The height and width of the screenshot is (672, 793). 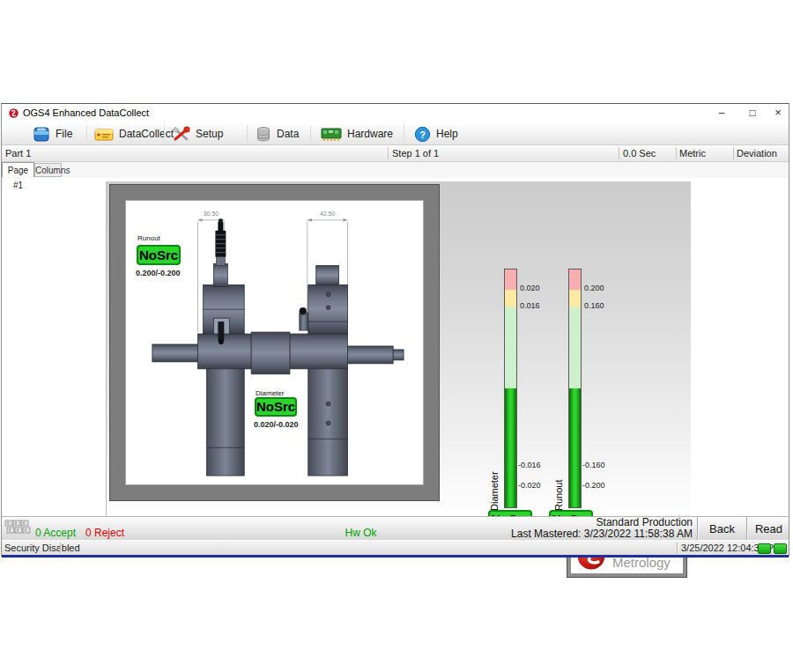 What do you see at coordinates (182, 134) in the screenshot?
I see `setup-icon` at bounding box center [182, 134].